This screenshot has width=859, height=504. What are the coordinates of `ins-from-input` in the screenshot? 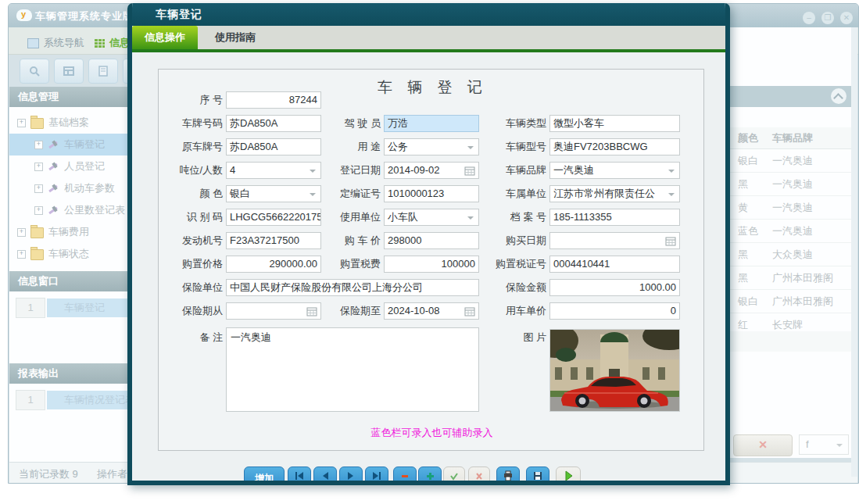 It's located at (274, 311).